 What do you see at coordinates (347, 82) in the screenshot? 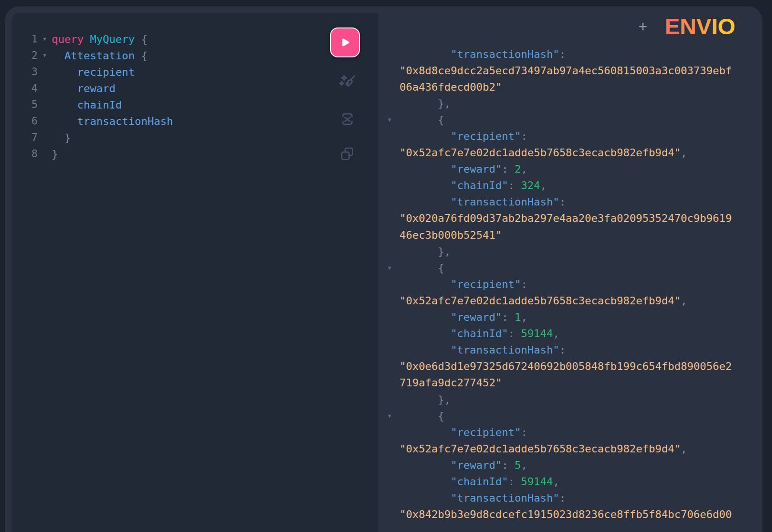
I see `sparkle-brush-icon` at bounding box center [347, 82].